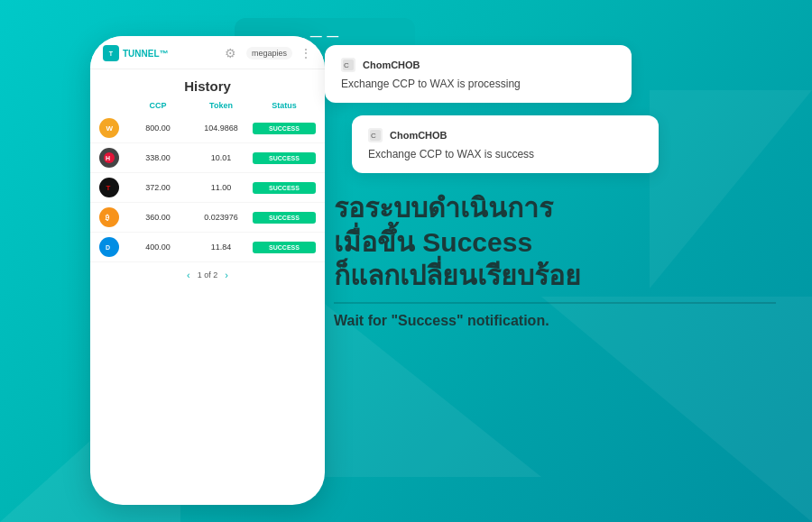 The height and width of the screenshot is (522, 812). I want to click on logo-icon: T, so click(111, 53).